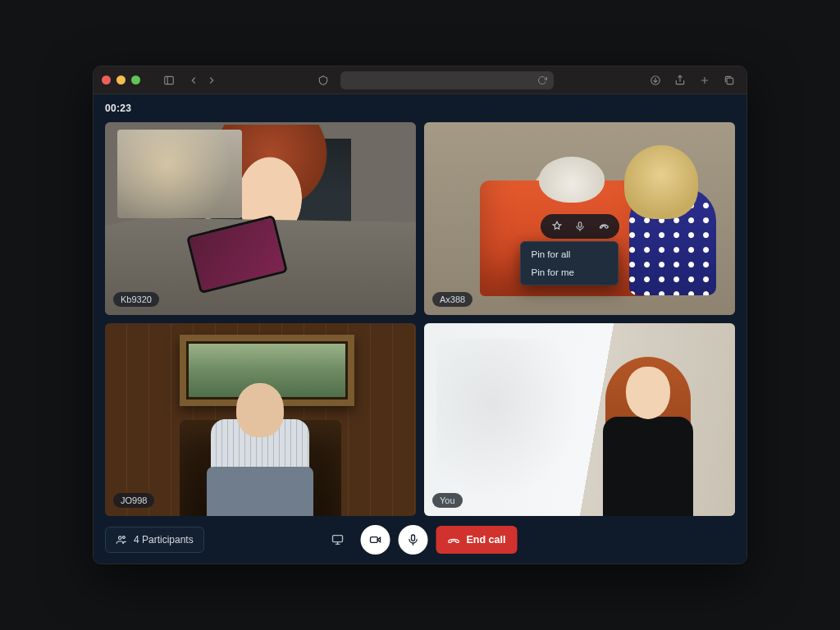  What do you see at coordinates (552, 272) in the screenshot?
I see `menu-item-label: Pin for me` at bounding box center [552, 272].